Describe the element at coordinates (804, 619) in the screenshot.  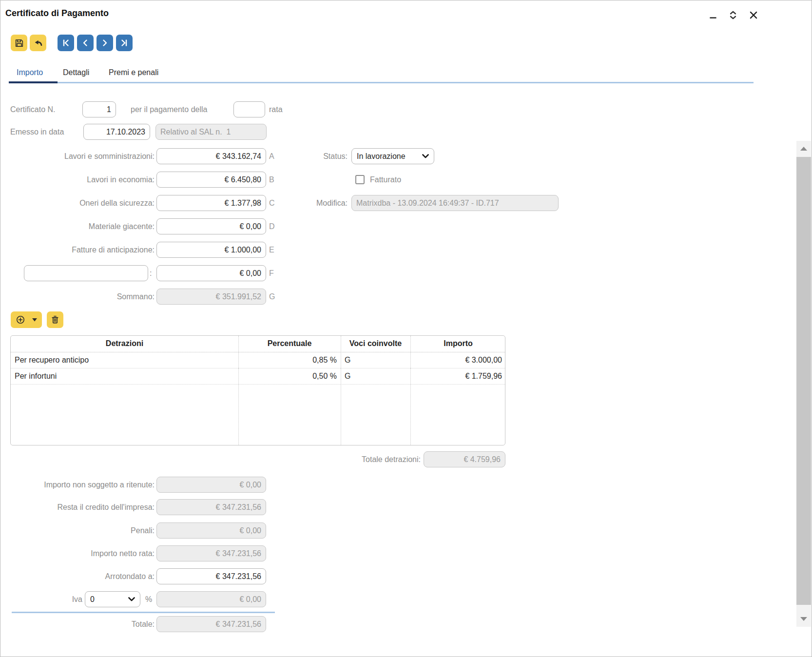
I see `scroll-down-button` at that location.